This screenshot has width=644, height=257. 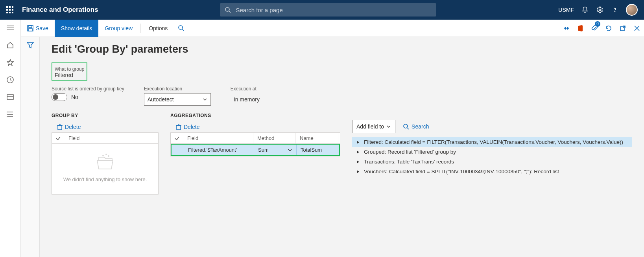 What do you see at coordinates (105, 127) in the screenshot?
I see `groupby-delete-button: Delete` at bounding box center [105, 127].